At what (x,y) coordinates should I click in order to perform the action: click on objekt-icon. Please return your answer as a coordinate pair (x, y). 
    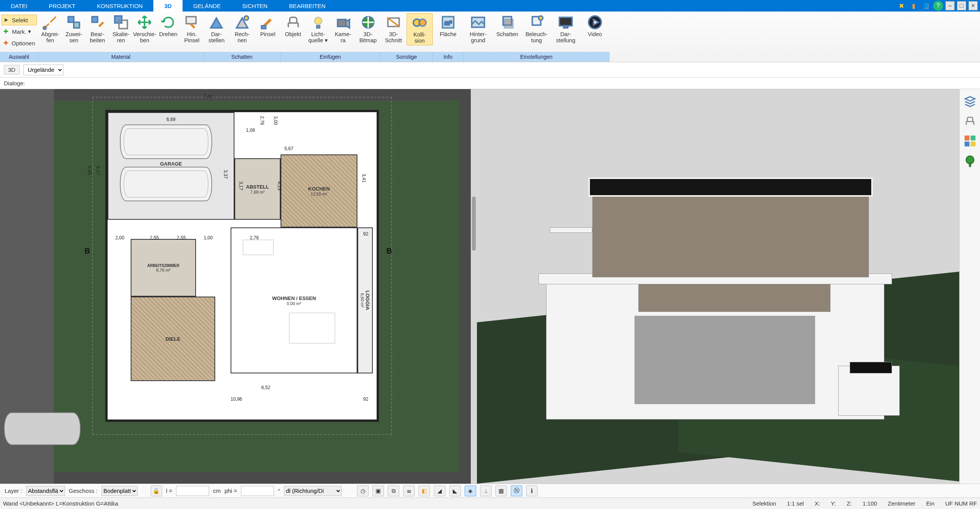
    Looking at the image, I should click on (293, 22).